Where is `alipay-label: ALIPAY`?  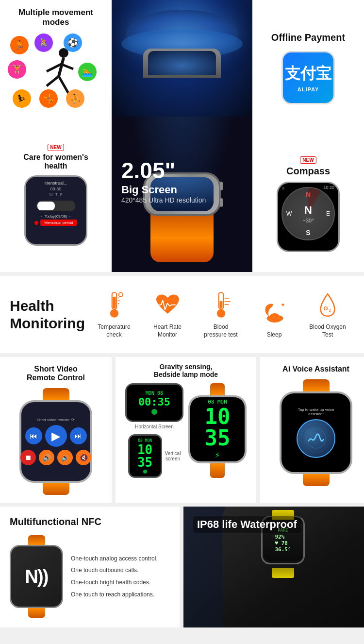 alipay-label: ALIPAY is located at coordinates (309, 89).